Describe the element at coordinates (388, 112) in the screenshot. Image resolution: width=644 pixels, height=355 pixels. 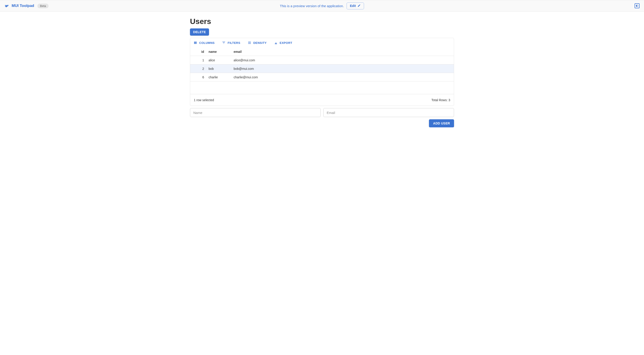
I see `email-input` at that location.